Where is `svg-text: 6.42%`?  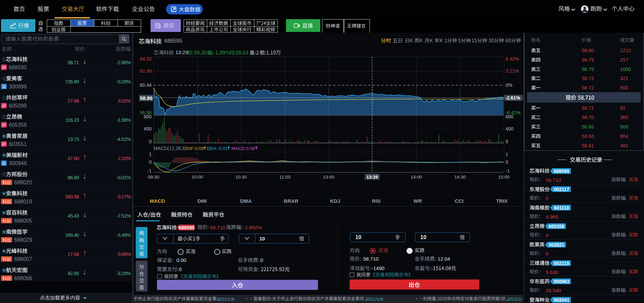
svg-text: 6.42% is located at coordinates (512, 59).